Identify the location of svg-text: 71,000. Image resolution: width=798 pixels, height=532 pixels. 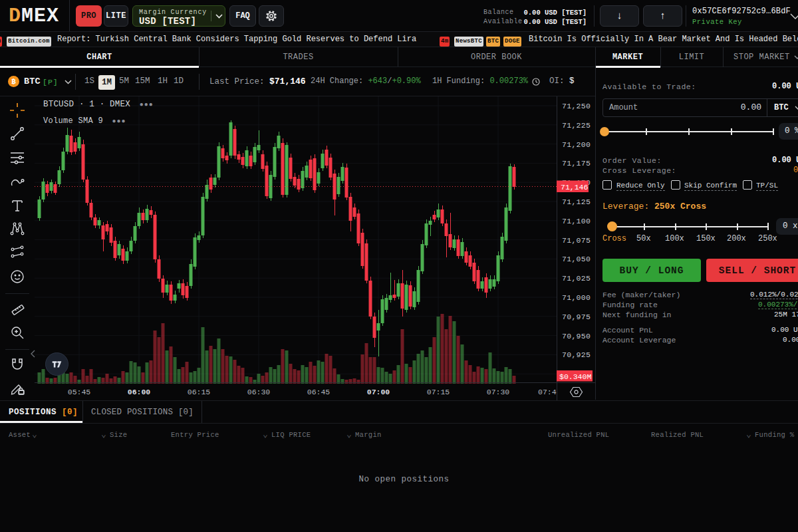
(576, 298).